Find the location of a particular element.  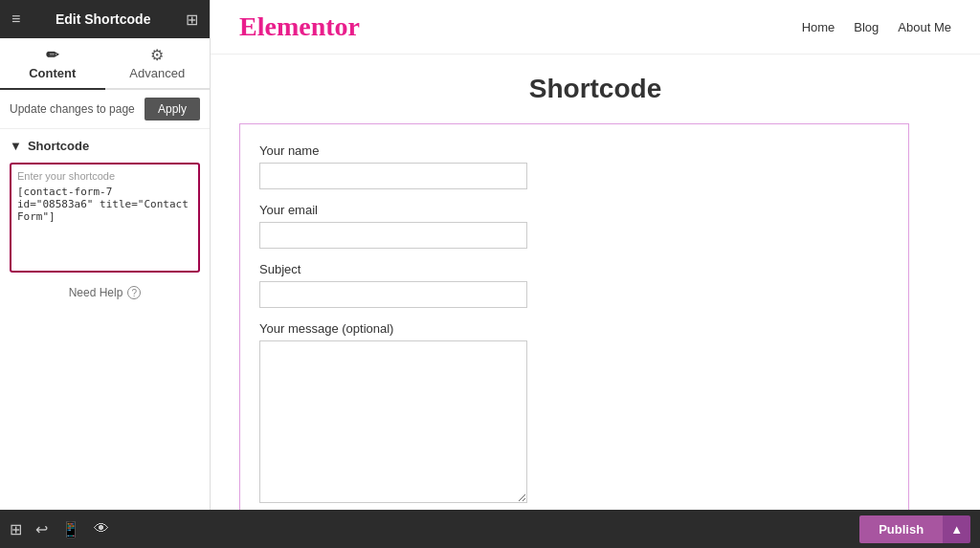

layers-icon: ⊞ is located at coordinates (15, 530).